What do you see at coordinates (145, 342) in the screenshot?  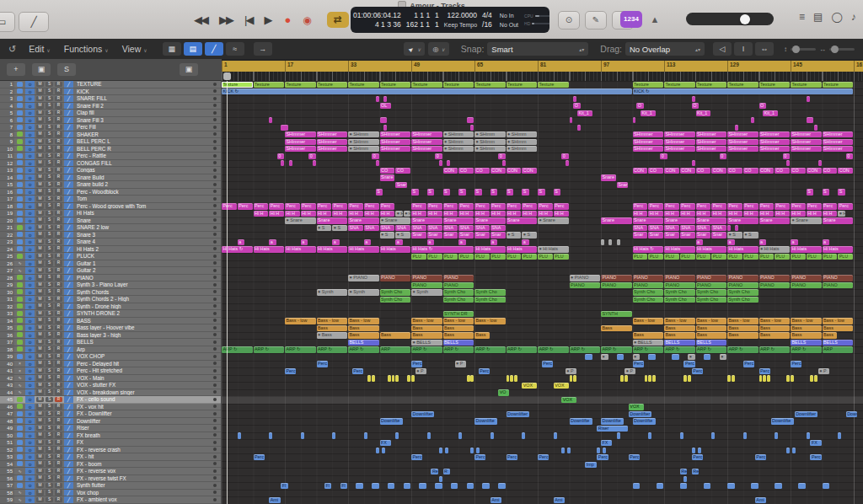 I see `track-name: BELLS` at bounding box center [145, 342].